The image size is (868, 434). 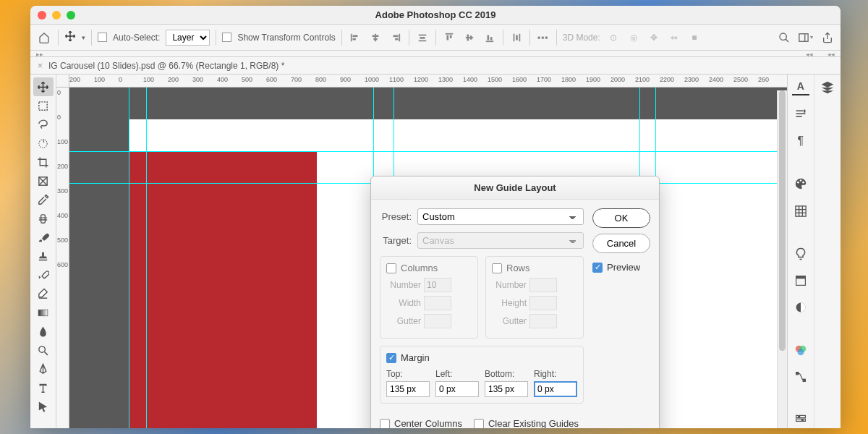 What do you see at coordinates (43, 407) in the screenshot?
I see `path-select-tool` at bounding box center [43, 407].